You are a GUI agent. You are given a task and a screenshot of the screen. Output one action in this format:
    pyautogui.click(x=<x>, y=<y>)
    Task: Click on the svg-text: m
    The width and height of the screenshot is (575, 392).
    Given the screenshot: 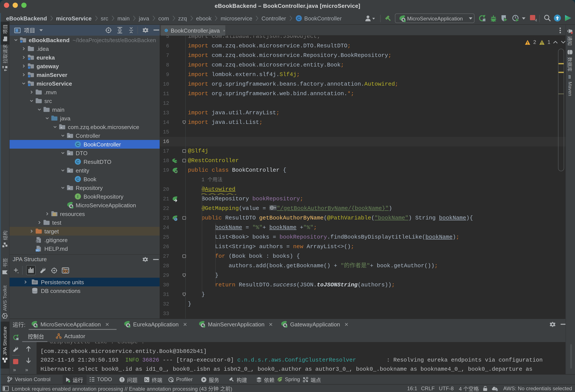 What is the action you would take?
    pyautogui.click(x=570, y=77)
    